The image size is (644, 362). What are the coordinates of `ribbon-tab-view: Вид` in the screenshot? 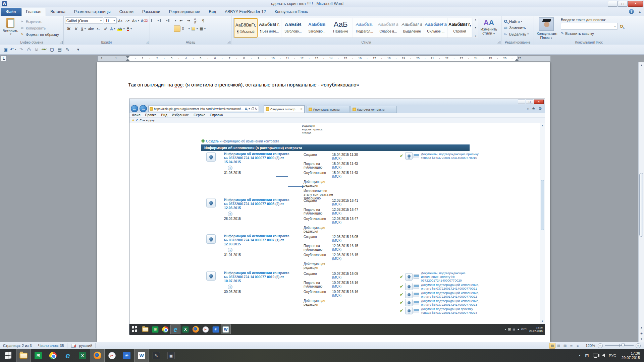 It's located at (212, 12).